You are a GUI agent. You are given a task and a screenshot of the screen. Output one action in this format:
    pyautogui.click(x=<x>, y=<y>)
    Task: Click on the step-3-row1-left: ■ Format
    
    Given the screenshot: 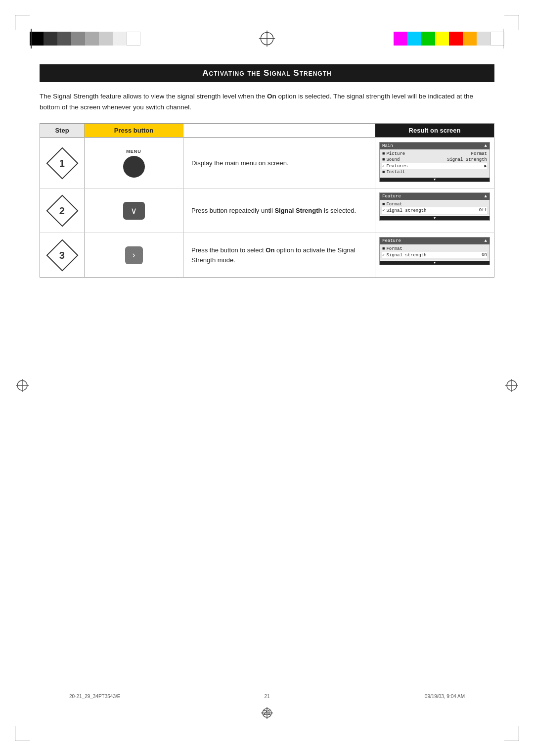 What is the action you would take?
    pyautogui.click(x=393, y=249)
    